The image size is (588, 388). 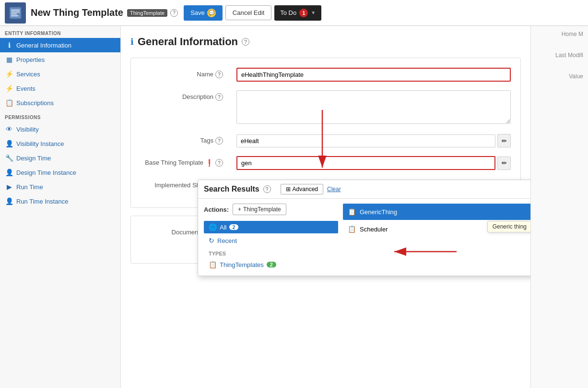 What do you see at coordinates (223, 228) in the screenshot?
I see `filter-all-label: All` at bounding box center [223, 228].